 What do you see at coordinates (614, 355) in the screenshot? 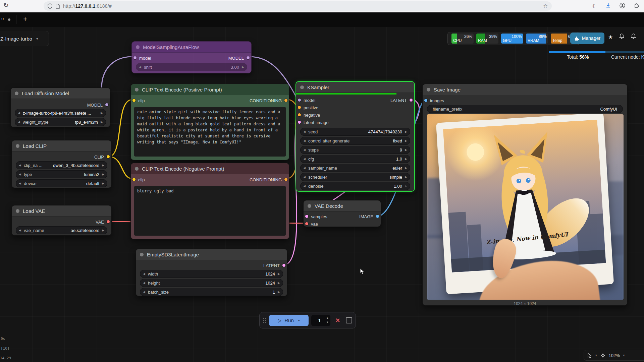
I see `zoom-level: 102%` at bounding box center [614, 355].